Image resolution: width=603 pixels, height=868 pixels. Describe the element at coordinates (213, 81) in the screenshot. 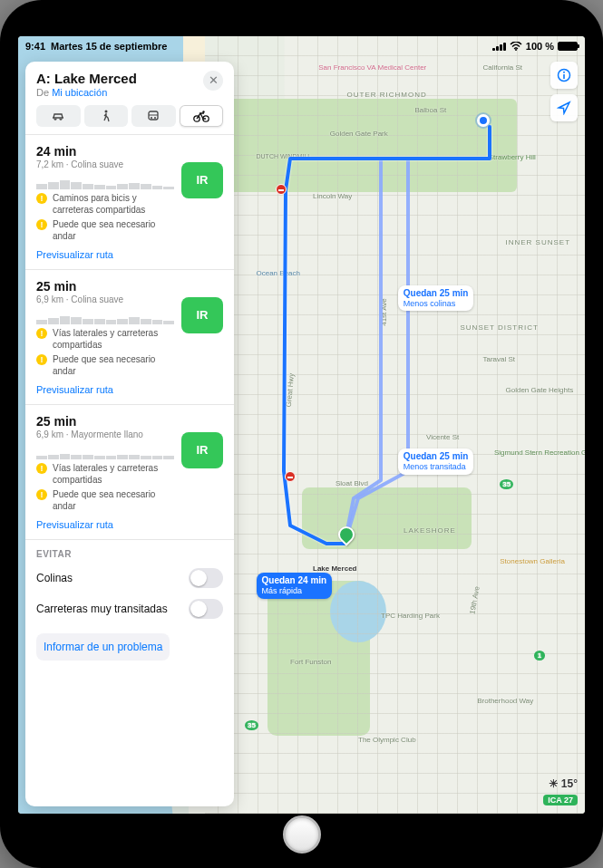

I see `close-button: ✕` at that location.